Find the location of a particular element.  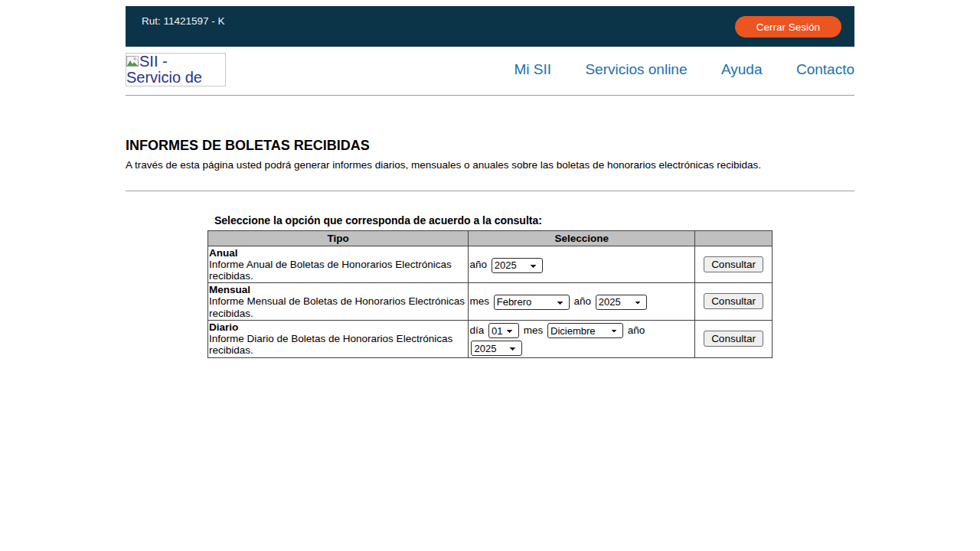

diario-type-cell: Diario Informe Diario de Boletas de Hono… is located at coordinates (338, 338).